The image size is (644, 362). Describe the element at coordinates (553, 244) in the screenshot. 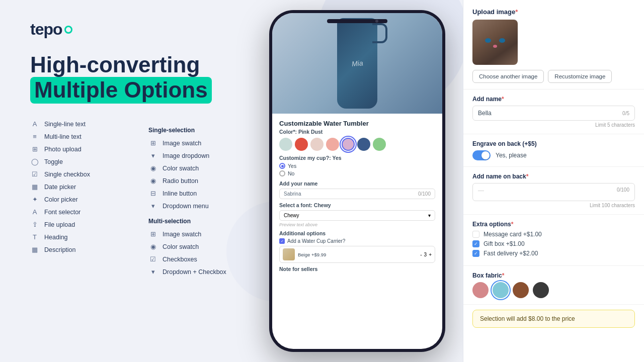

I see `extra-option-row: ✓ Gift box +$1.00` at that location.